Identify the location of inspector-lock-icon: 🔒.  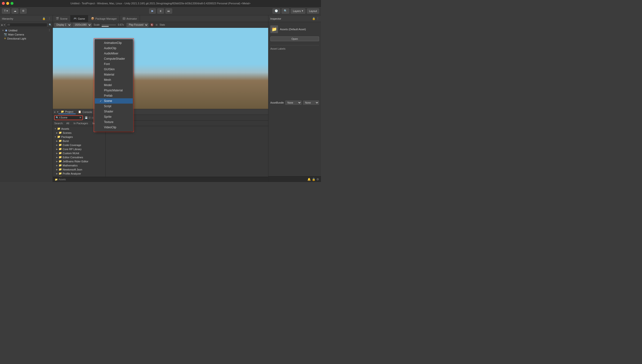
(314, 18).